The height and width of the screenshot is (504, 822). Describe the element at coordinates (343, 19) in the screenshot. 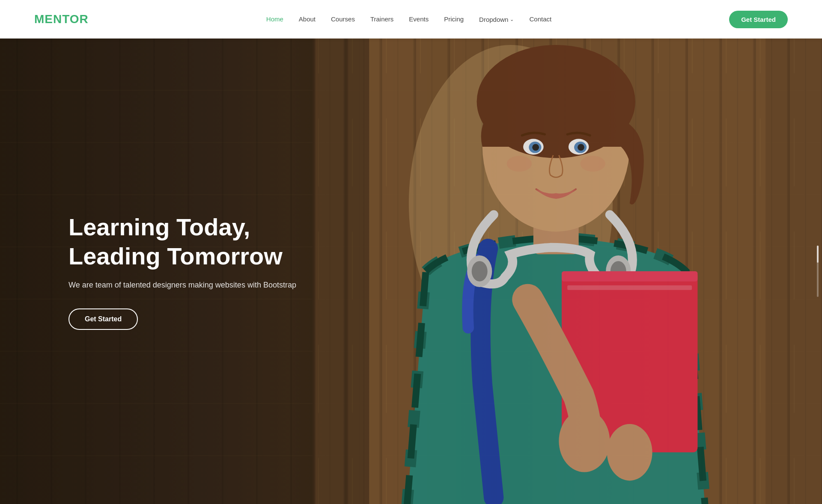

I see `nav-link-courses: Courses` at that location.